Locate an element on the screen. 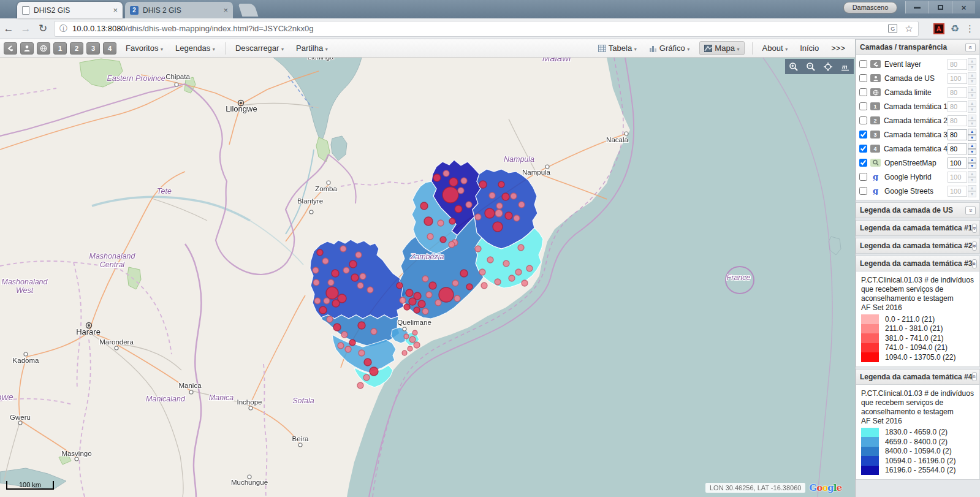 The width and height of the screenshot is (980, 497). mapa-menu: Mapa ▾ is located at coordinates (722, 48).